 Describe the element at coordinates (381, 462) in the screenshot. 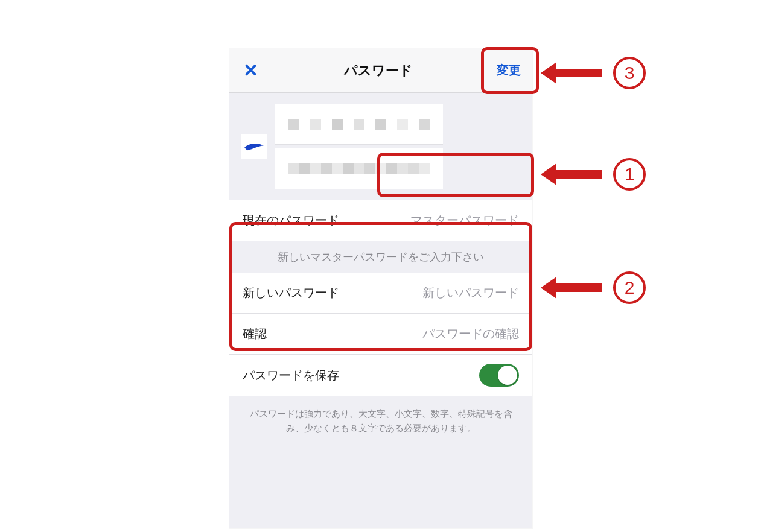

I see `password-requirements-text: パスワードは強力であり、大文字、小文字、数字、特殊記号を含み、少なくとも８文字で…` at that location.